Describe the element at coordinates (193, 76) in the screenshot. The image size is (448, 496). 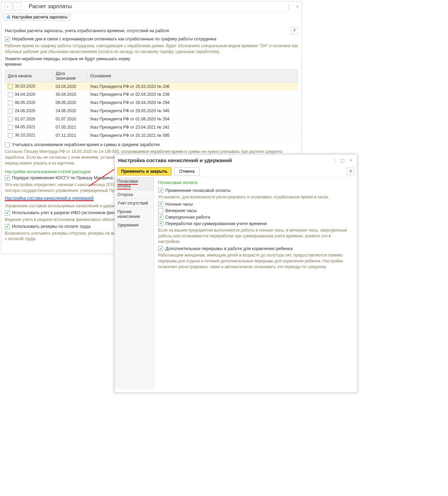
I see `col-basis: Основание` at that location.